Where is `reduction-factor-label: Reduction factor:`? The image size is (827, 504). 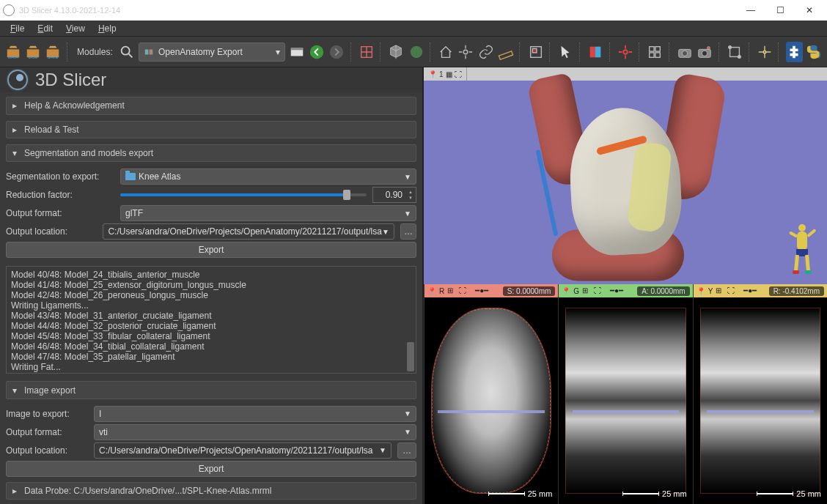 reduction-factor-label: Reduction factor: is located at coordinates (60, 195).